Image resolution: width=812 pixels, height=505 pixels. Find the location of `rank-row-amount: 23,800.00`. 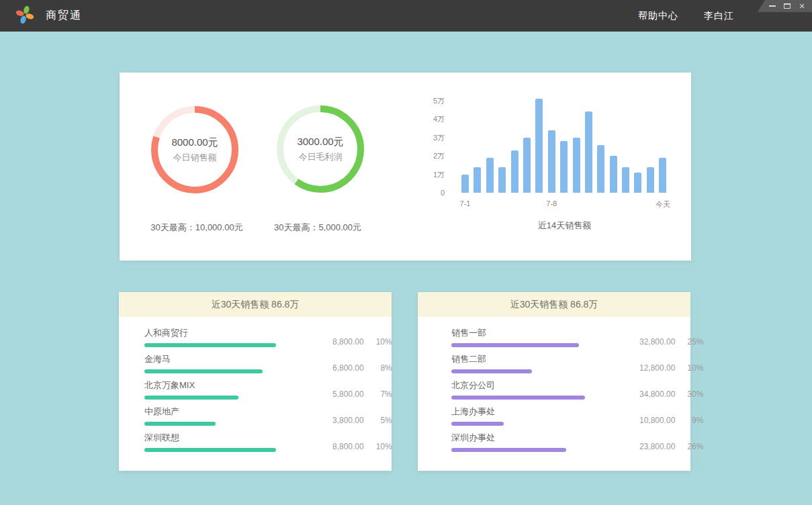

rank-row-amount: 23,800.00 is located at coordinates (657, 447).